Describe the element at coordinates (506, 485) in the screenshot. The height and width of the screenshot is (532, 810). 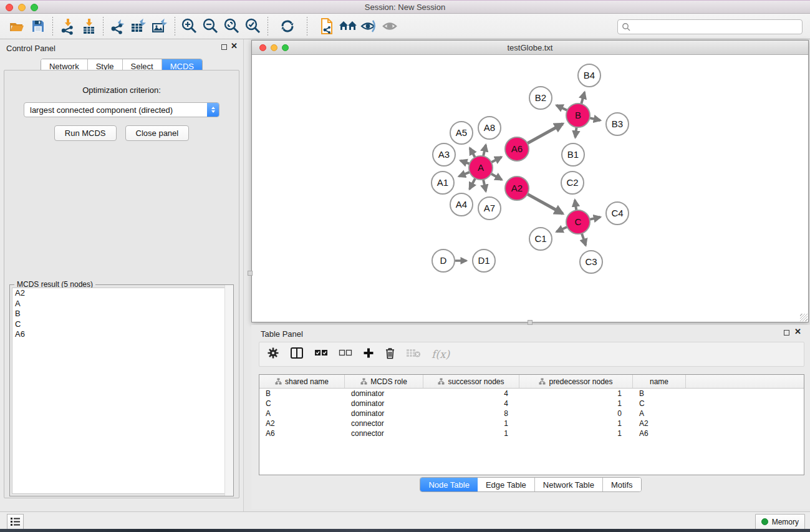
I see `tab-edge-table: Edge Table` at that location.